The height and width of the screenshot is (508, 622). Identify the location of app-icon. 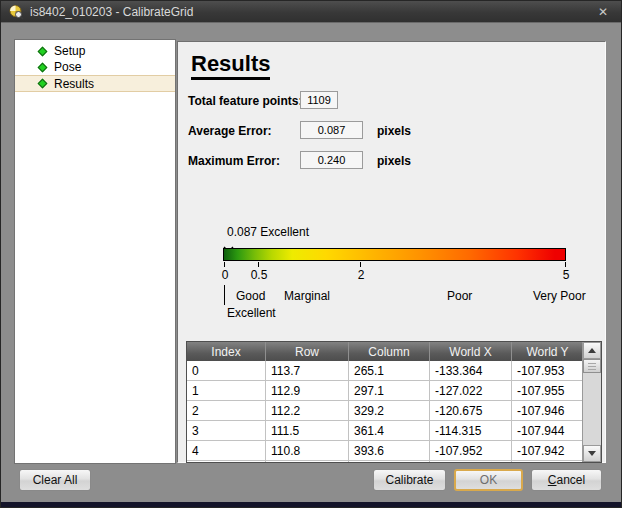
(16, 12).